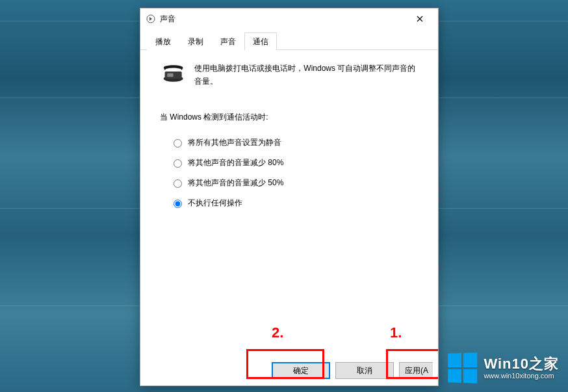 Image resolution: width=568 pixels, height=392 pixels. What do you see at coordinates (196, 42) in the screenshot?
I see `tab-recording: 录制` at bounding box center [196, 42].